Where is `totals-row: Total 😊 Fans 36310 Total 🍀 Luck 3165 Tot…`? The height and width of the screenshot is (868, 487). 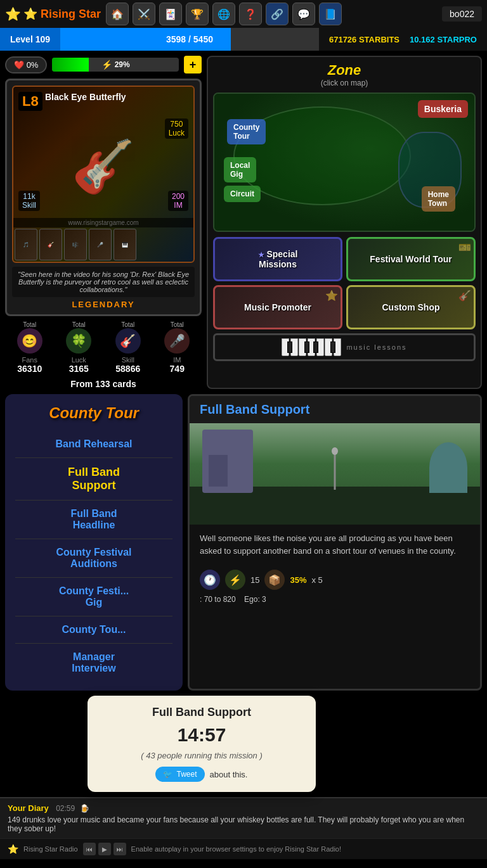 totals-row: Total 😊 Fans 36310 Total 🍀 Luck 3165 Tot… is located at coordinates (103, 347).